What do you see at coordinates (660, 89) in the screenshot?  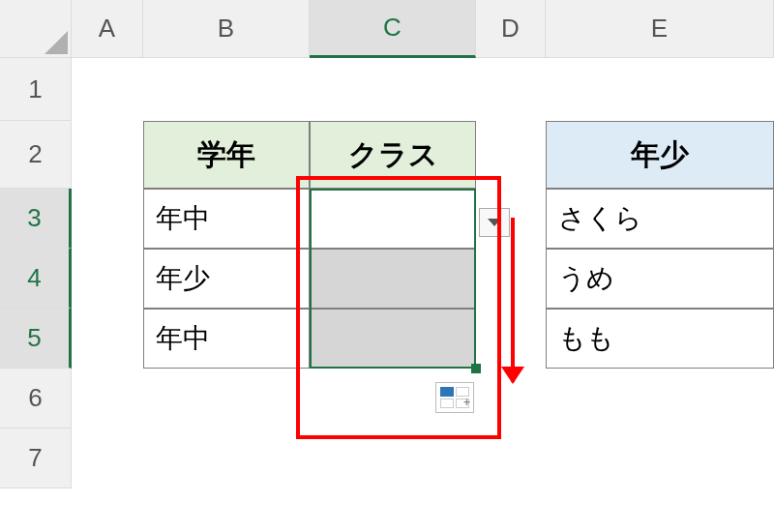 I see `cell-E1` at bounding box center [660, 89].